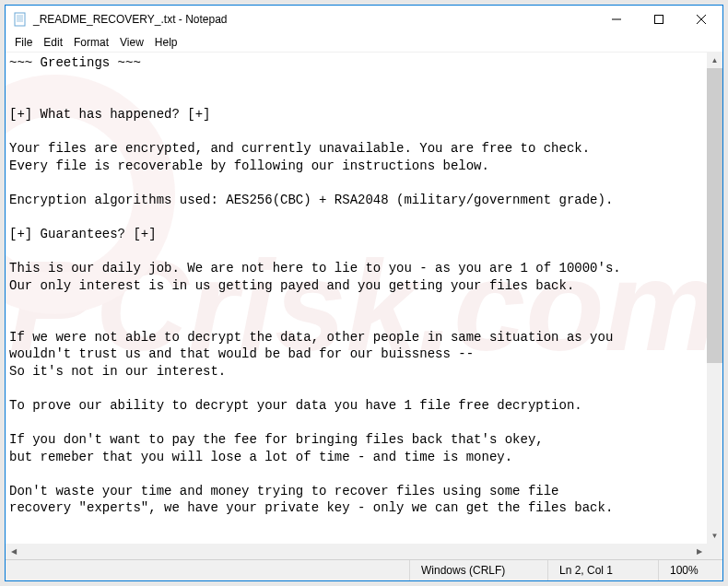  I want to click on status-encoding: Windows (CRLF), so click(478, 570).